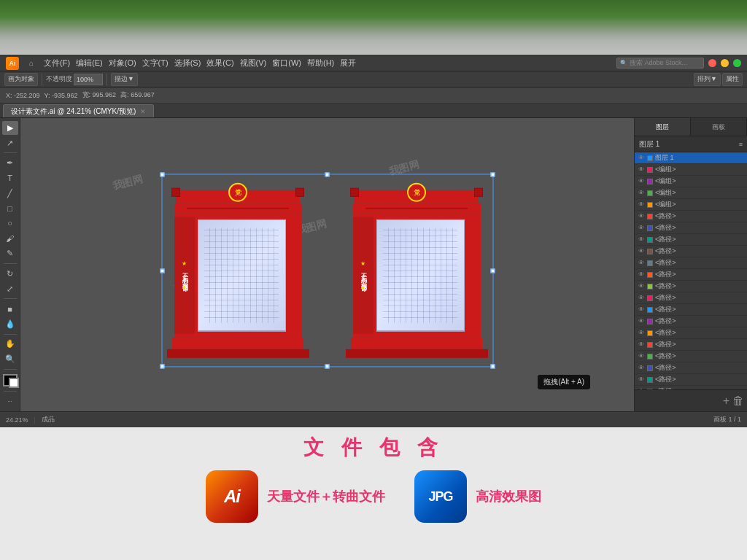  Describe the element at coordinates (10, 309) in the screenshot. I see `gradient-tool: ■` at that location.